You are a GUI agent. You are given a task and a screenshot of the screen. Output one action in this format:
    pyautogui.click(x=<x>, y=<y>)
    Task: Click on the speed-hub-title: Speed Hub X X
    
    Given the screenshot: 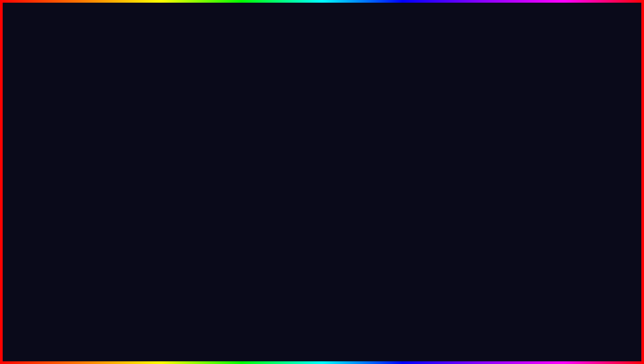 What is the action you would take?
    pyautogui.click(x=122, y=136)
    